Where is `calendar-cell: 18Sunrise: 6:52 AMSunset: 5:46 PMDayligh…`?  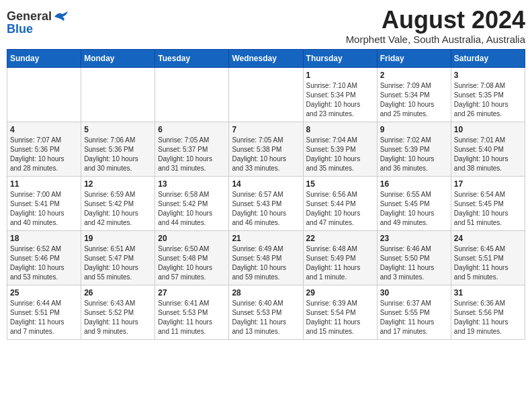
calendar-cell: 18Sunrise: 6:52 AMSunset: 5:46 PMDayligh… is located at coordinates (44, 258).